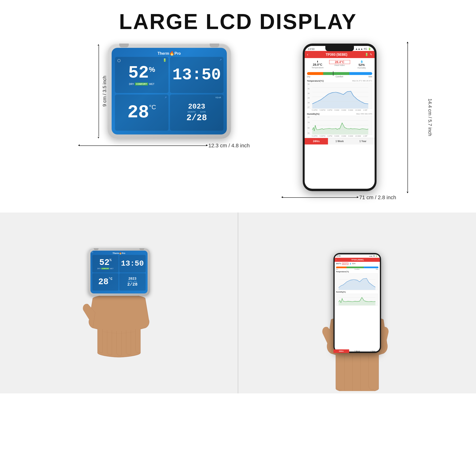  What do you see at coordinates (152, 69) in the screenshot?
I see `humidity-unit: %` at bounding box center [152, 69].